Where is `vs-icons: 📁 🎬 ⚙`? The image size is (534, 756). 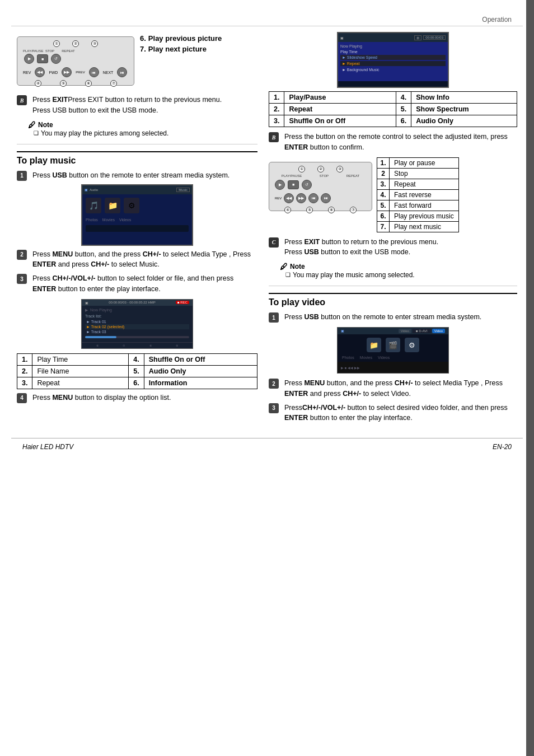
vs-icons: 📁 🎬 ⚙ is located at coordinates (393, 345).